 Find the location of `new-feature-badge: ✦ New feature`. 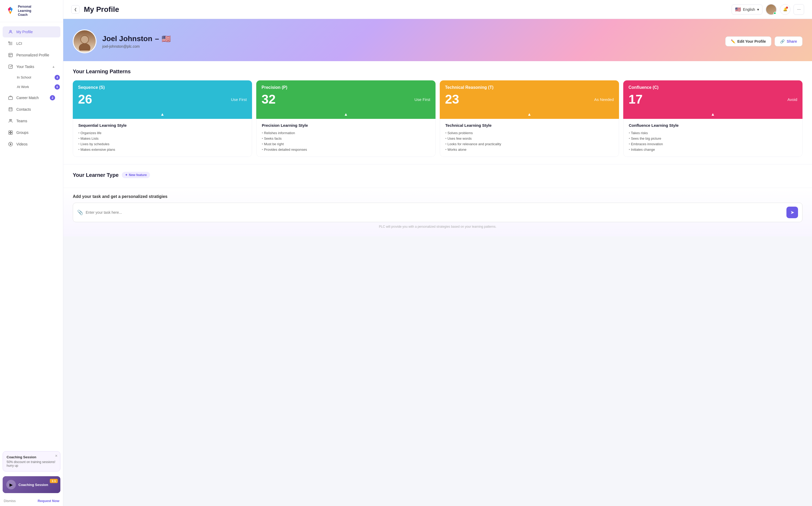

new-feature-badge: ✦ New feature is located at coordinates (136, 175).